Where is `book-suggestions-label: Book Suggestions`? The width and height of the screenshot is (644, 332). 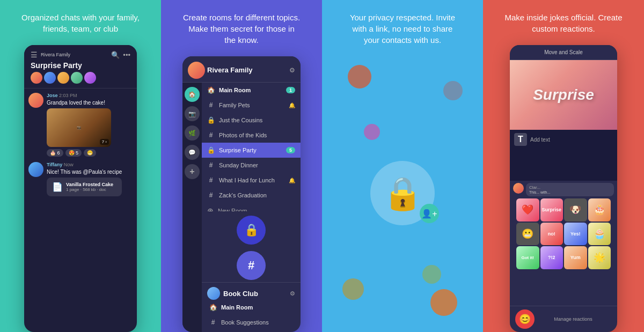
book-suggestions-label: Book Suggestions is located at coordinates (255, 322).